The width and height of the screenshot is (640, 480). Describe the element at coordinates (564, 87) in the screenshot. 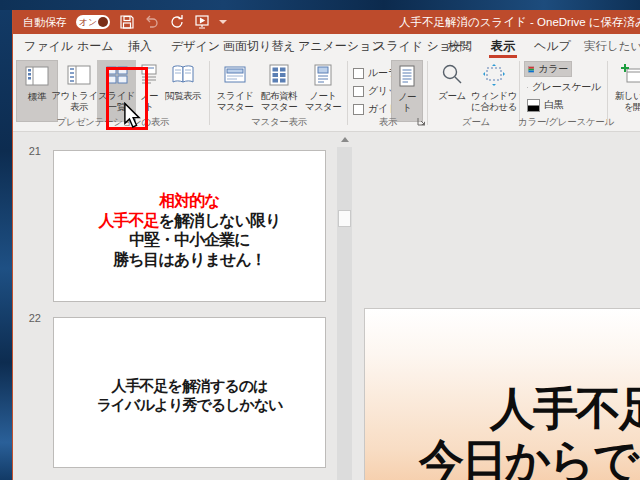

I see `grayscale-button: グレースケール` at that location.